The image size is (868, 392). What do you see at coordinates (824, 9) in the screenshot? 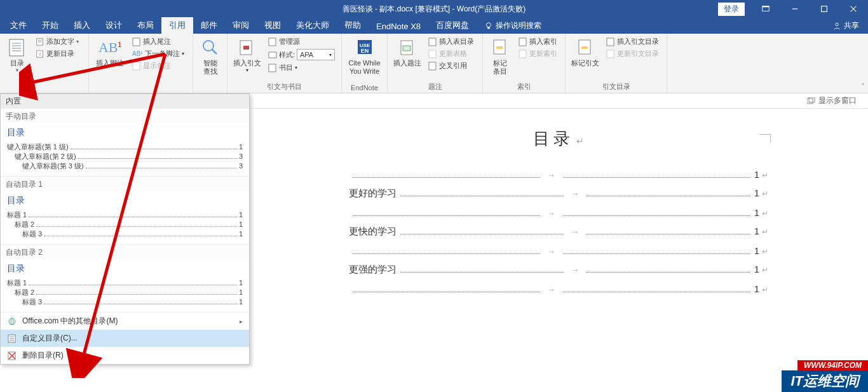
I see `maximize-icon` at bounding box center [824, 9].